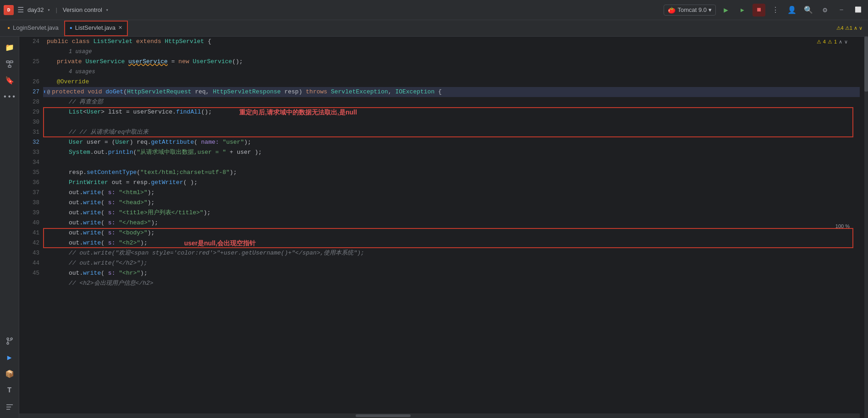 This screenshot has height=418, width=868. I want to click on vc-dropdown-icon: ▾, so click(107, 10).